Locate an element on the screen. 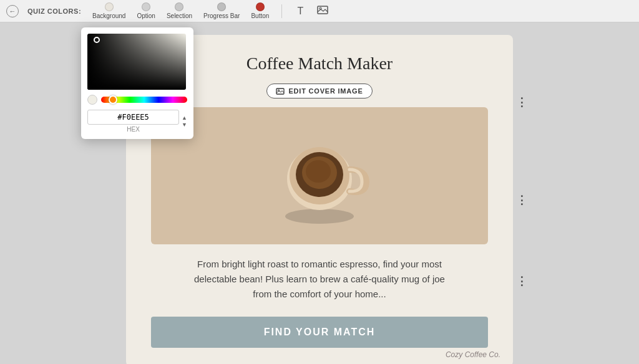  hex-increment: ▲ is located at coordinates (185, 118).